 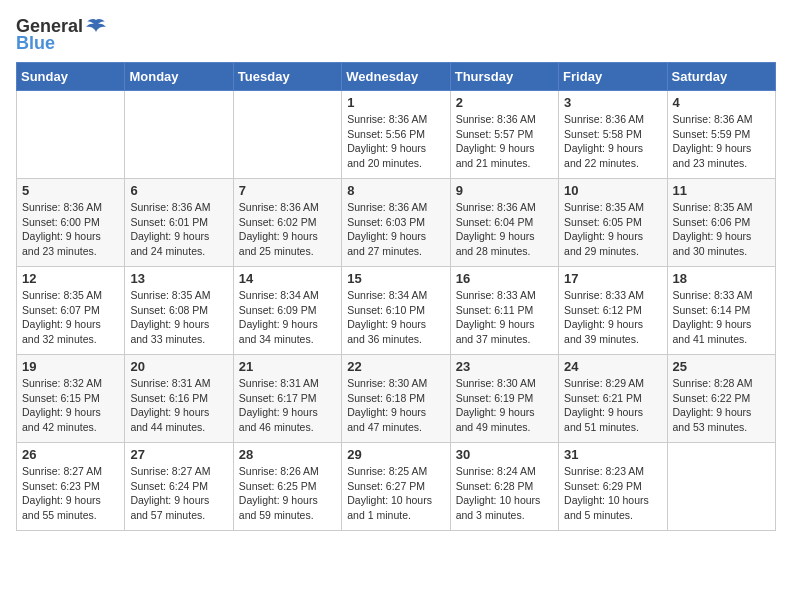 I want to click on day-info: Sunrise: 8:31 AMSunset: 6:17 PMDaylight:…, so click(x=288, y=406).